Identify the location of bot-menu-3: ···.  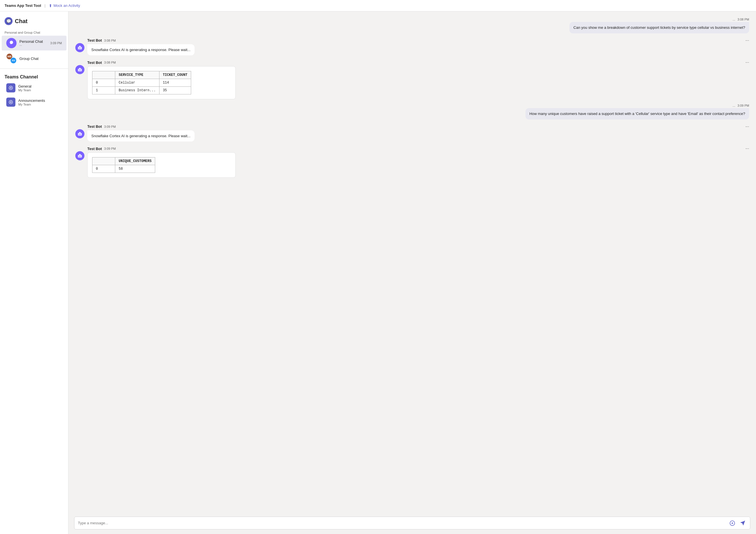
(747, 127).